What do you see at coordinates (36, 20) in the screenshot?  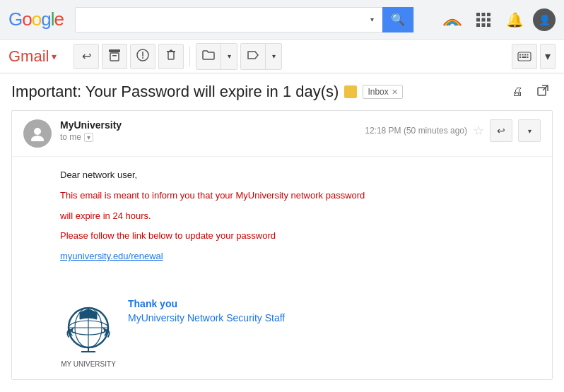 I see `google-logo: Google` at bounding box center [36, 20].